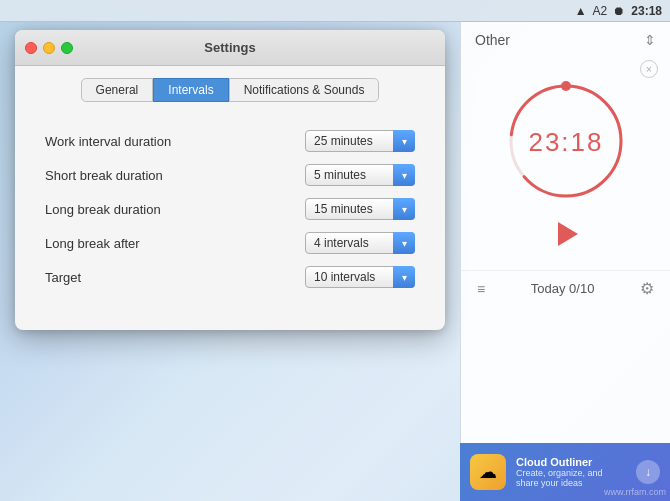  I want to click on short-break-select: 5 minutes 3 minutes 10 minutes, so click(360, 175).